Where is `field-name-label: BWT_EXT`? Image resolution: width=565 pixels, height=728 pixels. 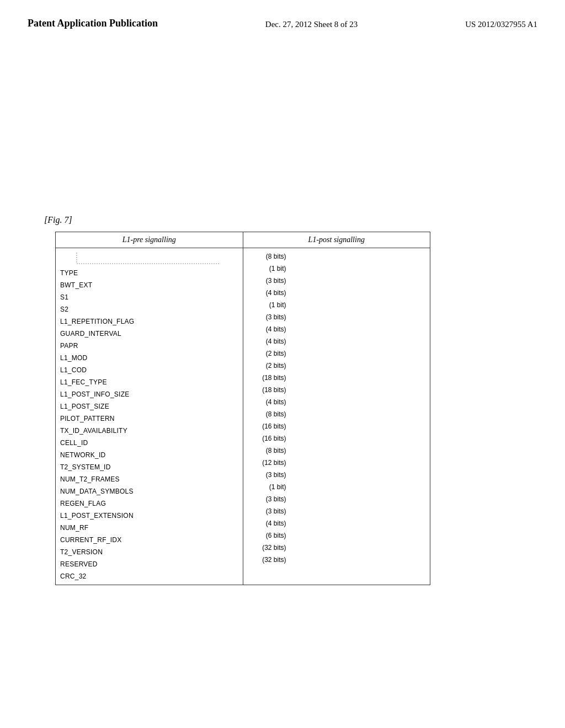 field-name-label: BWT_EXT is located at coordinates (149, 285).